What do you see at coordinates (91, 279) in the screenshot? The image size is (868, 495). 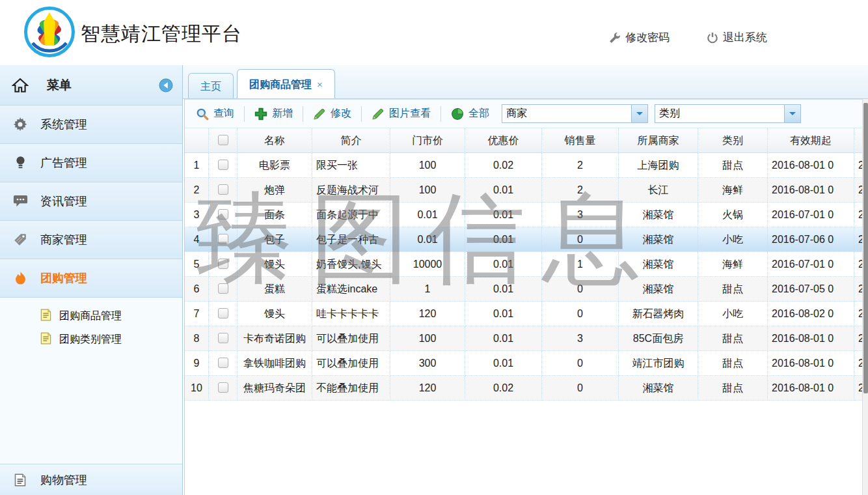 I see `sidebar-item-groupbuy: 团购管理` at bounding box center [91, 279].